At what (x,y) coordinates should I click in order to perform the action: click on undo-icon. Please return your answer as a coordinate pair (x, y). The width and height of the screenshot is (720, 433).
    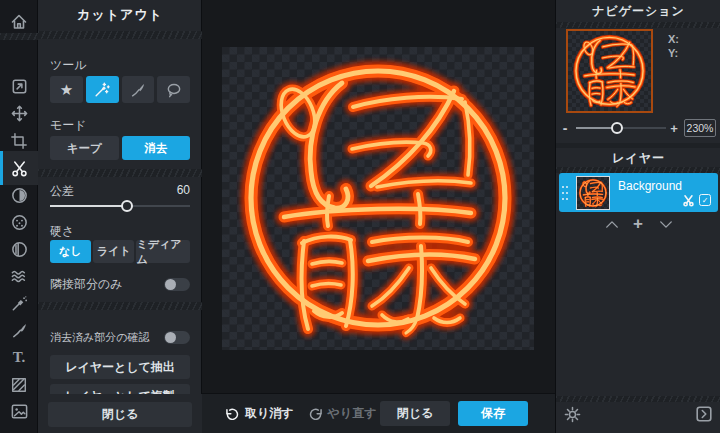
    Looking at the image, I should click on (232, 414).